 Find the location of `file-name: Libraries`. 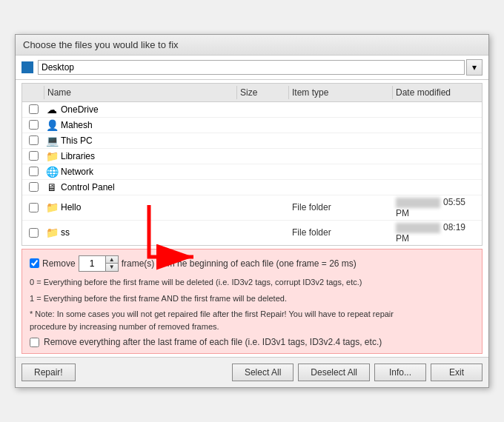

file-name: Libraries is located at coordinates (78, 156).